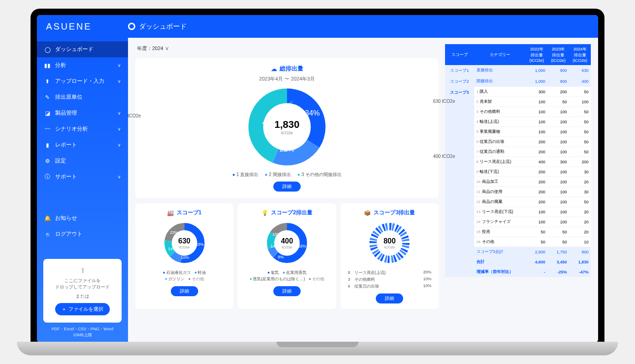 The width and height of the screenshot is (635, 364). What do you see at coordinates (518, 92) in the screenshot?
I see `table-row: スコープ31購入30020050` at bounding box center [518, 92].